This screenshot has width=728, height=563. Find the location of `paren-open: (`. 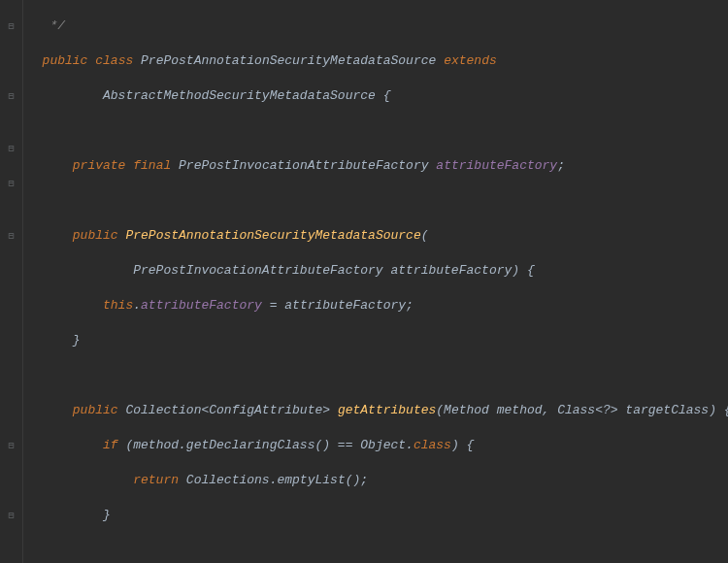

paren-open: ( is located at coordinates (425, 235).